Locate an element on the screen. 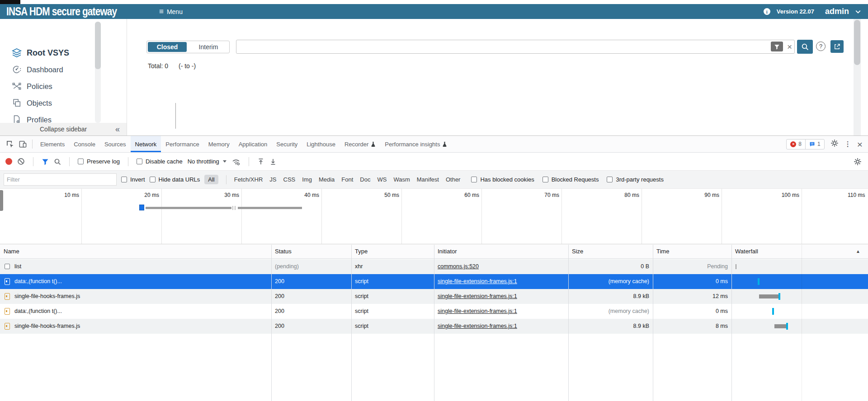 The height and width of the screenshot is (401, 868). preserve-log-label: Preserve log is located at coordinates (103, 162).